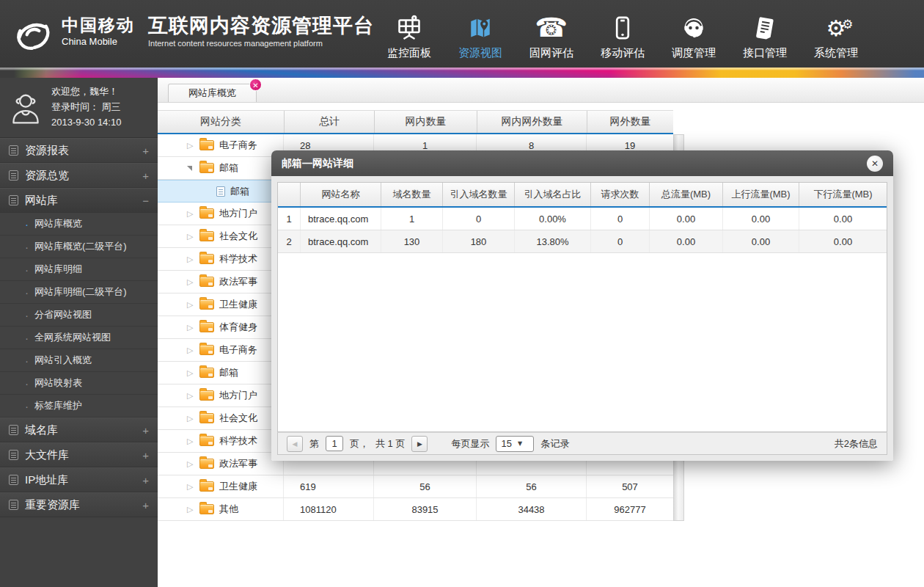 The image size is (924, 587). I want to click on sidebar-item-site-detail: · 网站库明细, so click(79, 270).